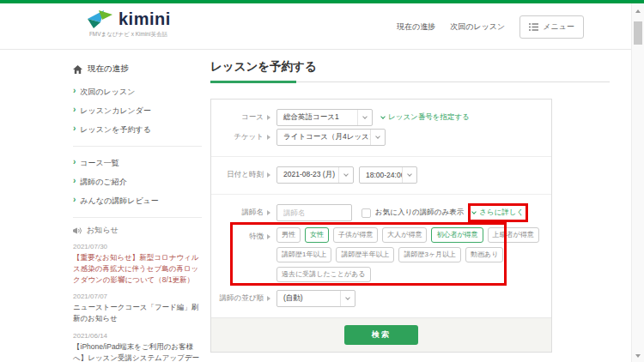  What do you see at coordinates (638, 33) in the screenshot?
I see `scrollbar-thumb` at bounding box center [638, 33].